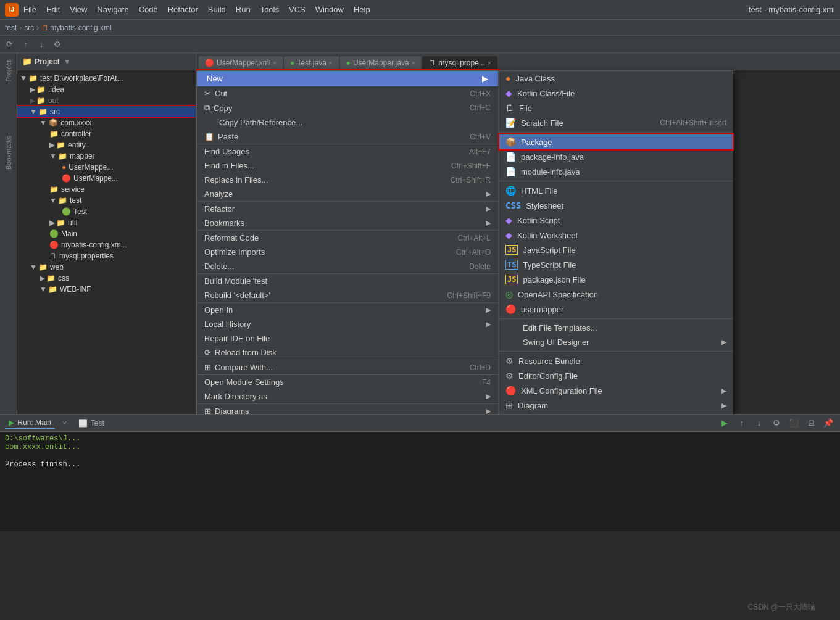 The image size is (840, 620). I want to click on submenu-openapi: ◎ OpenAPI Specification, so click(616, 294).